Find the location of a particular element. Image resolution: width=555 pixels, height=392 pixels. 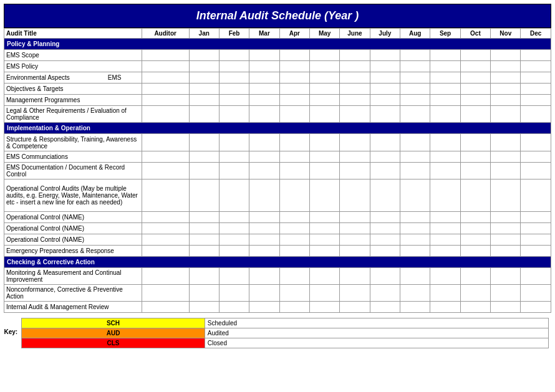

aug-ems-scope is located at coordinates (415, 55).